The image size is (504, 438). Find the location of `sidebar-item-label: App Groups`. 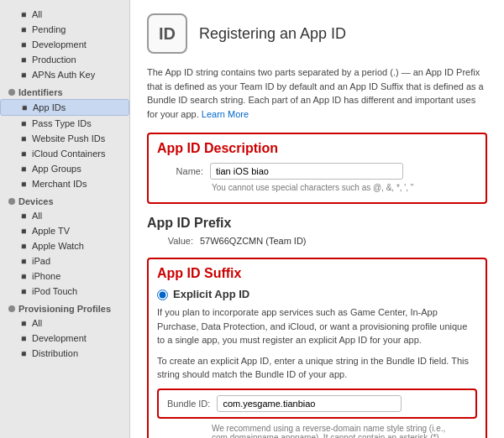

sidebar-item-label: App Groups is located at coordinates (57, 169).